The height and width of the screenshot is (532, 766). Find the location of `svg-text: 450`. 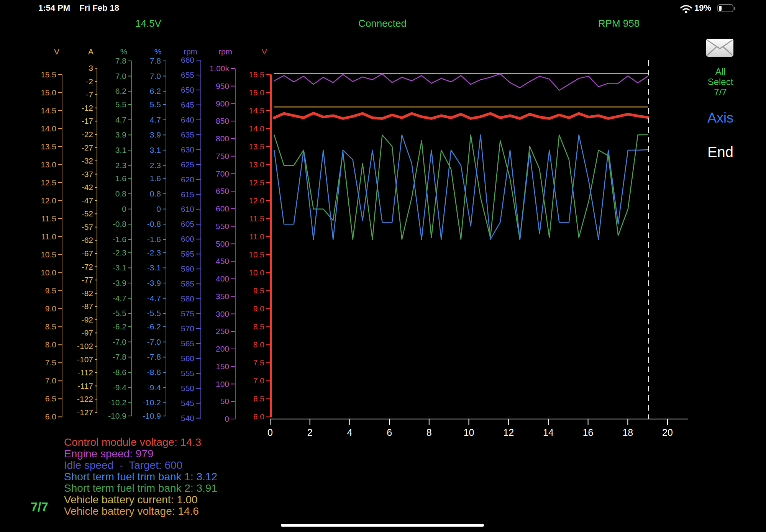

svg-text: 450 is located at coordinates (222, 261).